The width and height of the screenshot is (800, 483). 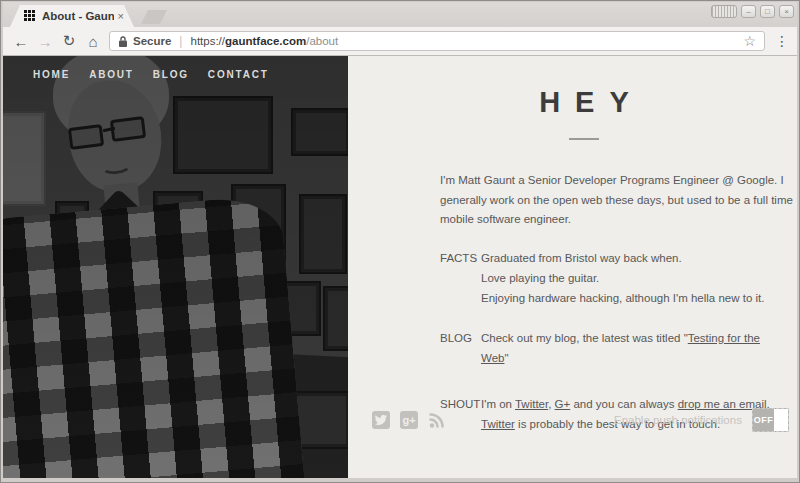 I want to click on push-toggle: OFF, so click(x=770, y=420).